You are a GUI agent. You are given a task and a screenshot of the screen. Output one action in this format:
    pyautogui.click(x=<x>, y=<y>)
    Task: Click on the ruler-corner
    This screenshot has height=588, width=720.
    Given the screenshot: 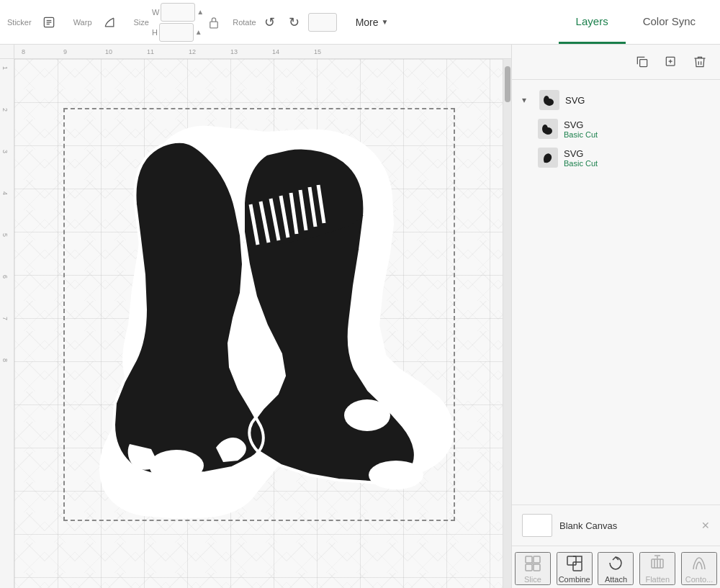 What is the action you would take?
    pyautogui.click(x=7, y=52)
    